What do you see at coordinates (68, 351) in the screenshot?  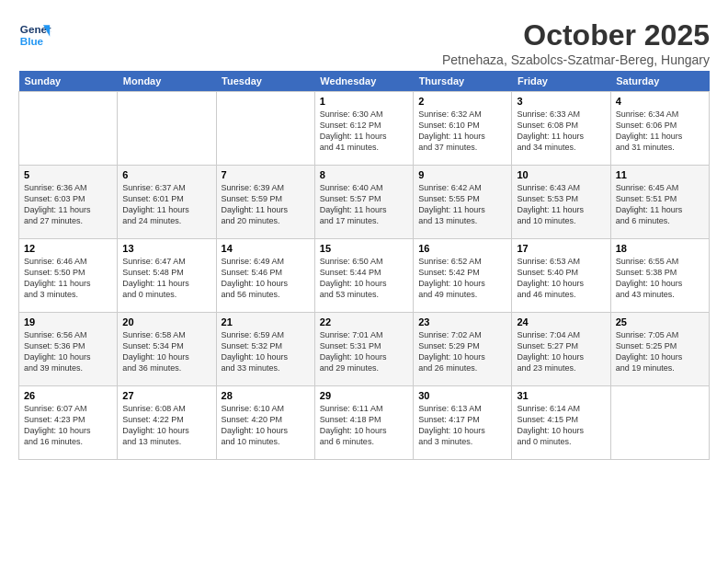 I see `day-info: Sunrise: 6:56 AMSunset: 5:36 PMDaylight:…` at bounding box center [68, 351].